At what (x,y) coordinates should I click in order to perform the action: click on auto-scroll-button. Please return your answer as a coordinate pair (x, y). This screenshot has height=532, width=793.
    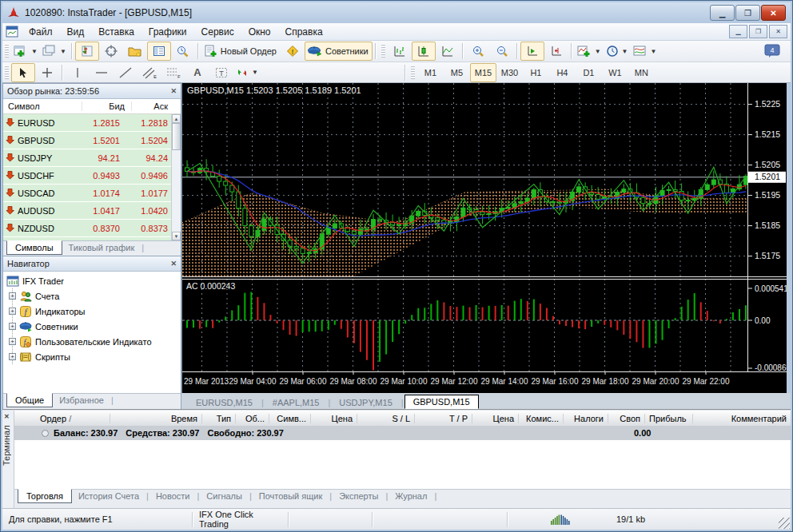
    Looking at the image, I should click on (532, 51).